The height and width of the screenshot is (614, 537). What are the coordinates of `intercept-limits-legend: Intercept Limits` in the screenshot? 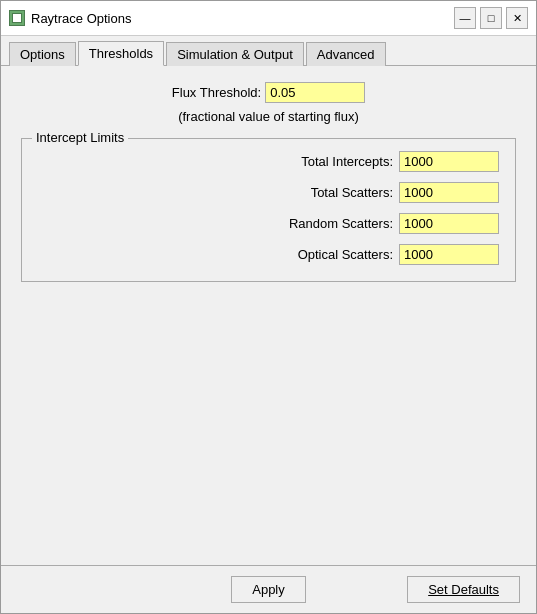 It's located at (80, 138).